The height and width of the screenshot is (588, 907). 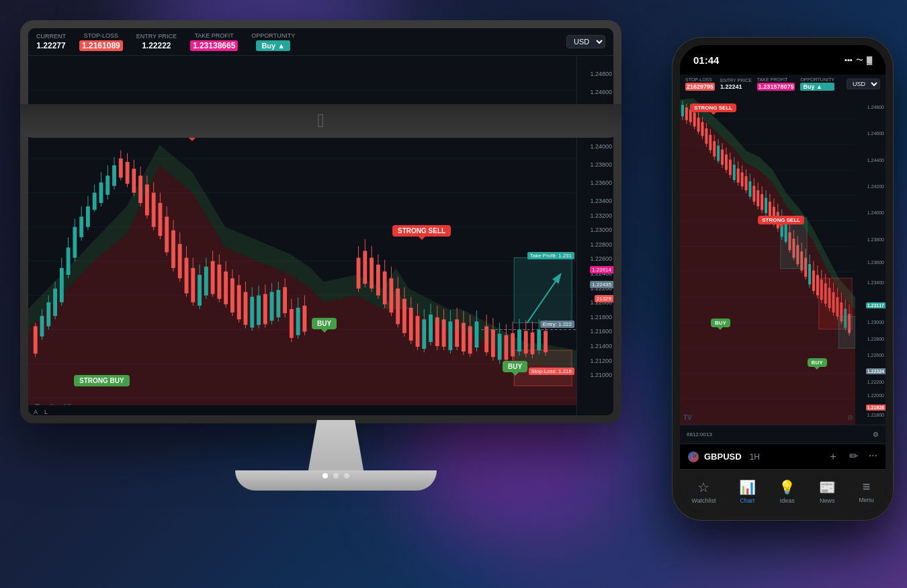 I want to click on entry-value: 1.22222, so click(x=156, y=46).